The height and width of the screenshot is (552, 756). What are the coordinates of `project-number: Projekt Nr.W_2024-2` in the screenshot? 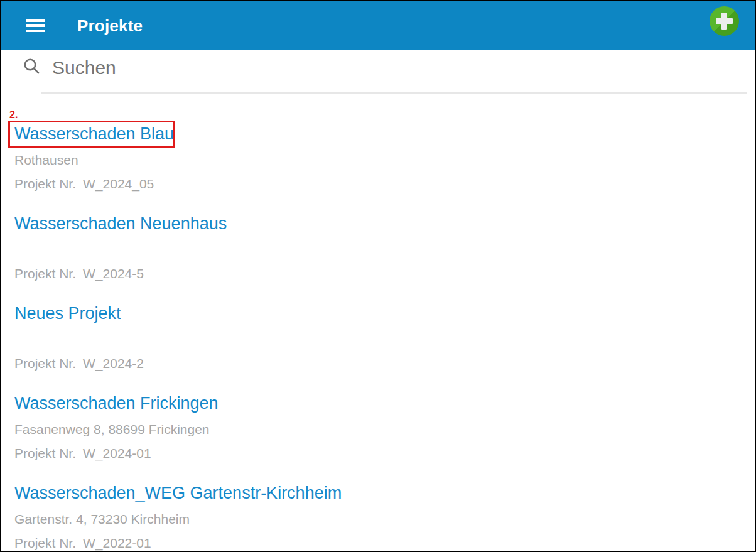 It's located at (378, 364).